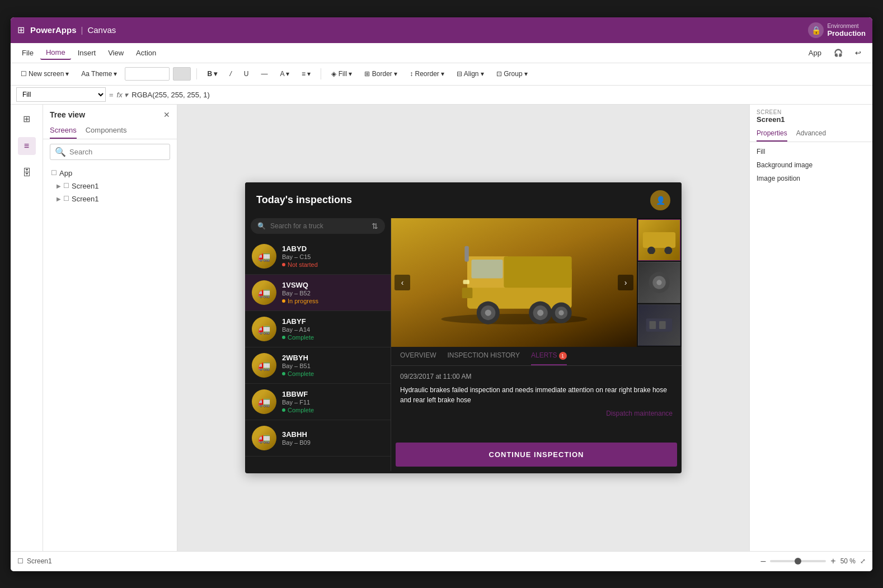  What do you see at coordinates (99, 74) in the screenshot?
I see `theme-btn: Aa Theme ▾` at bounding box center [99, 74].